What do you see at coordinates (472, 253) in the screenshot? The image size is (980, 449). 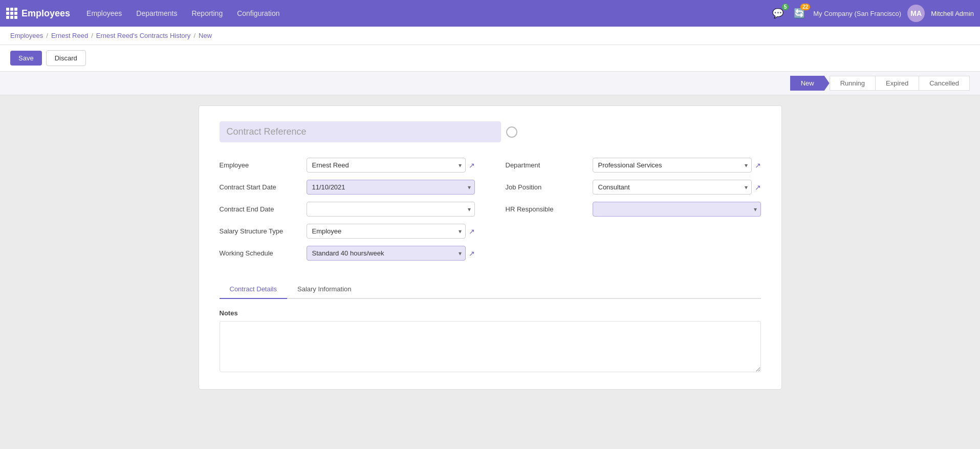 I see `working-schedule-external-link-icon: ↗` at bounding box center [472, 253].